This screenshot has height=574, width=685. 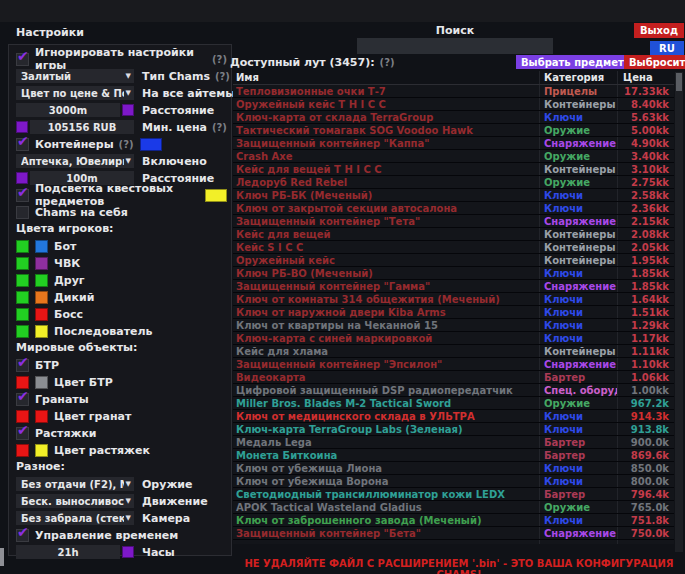 What do you see at coordinates (454, 208) in the screenshot?
I see `table-row: Ключ от закрытой секции автосалонаКлючи2…` at bounding box center [454, 208].